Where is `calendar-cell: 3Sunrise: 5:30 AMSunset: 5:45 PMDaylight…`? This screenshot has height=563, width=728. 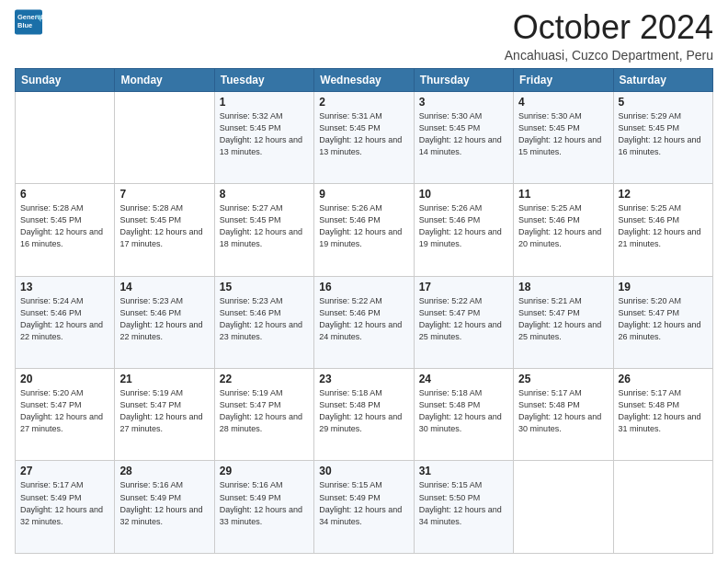
calendar-cell: 3Sunrise: 5:30 AMSunset: 5:45 PMDaylight… is located at coordinates (463, 137).